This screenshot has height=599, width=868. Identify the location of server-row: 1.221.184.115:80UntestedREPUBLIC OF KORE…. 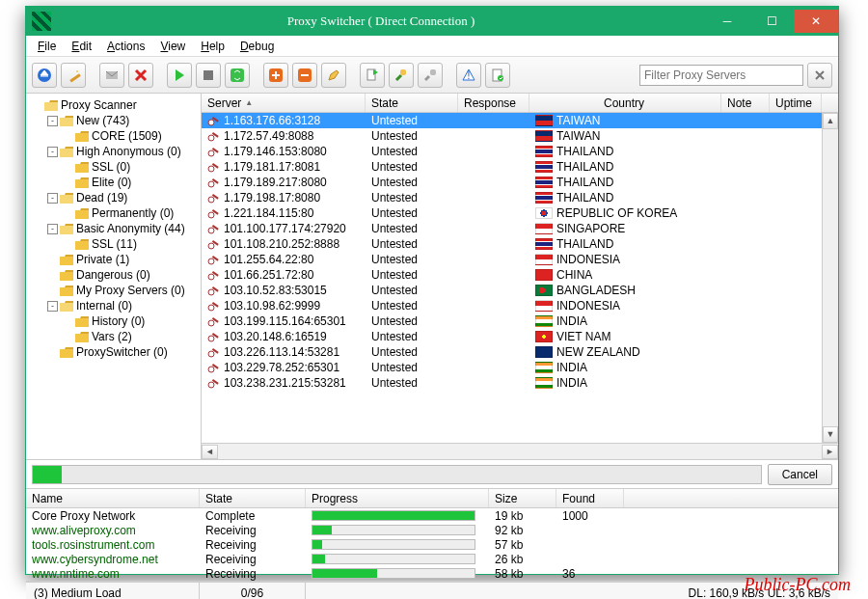
(520, 213).